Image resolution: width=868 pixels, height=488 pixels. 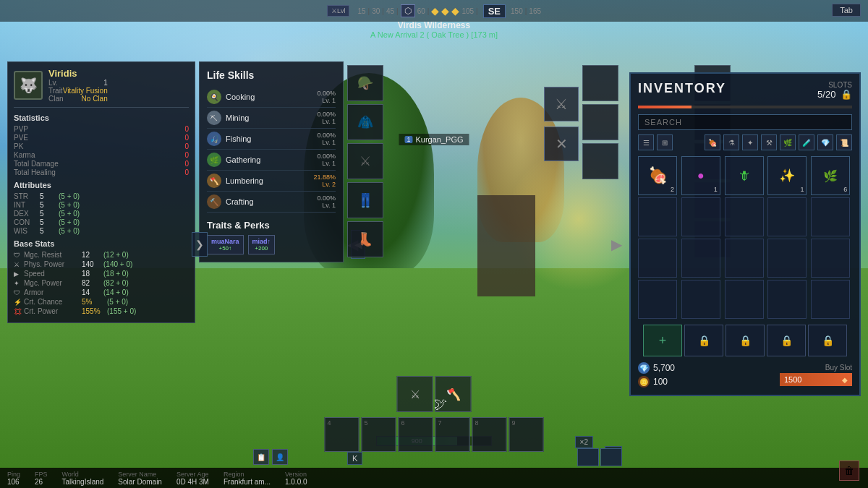 What do you see at coordinates (339, 11) in the screenshot?
I see `level-icon: ⚔Lvl` at bounding box center [339, 11].